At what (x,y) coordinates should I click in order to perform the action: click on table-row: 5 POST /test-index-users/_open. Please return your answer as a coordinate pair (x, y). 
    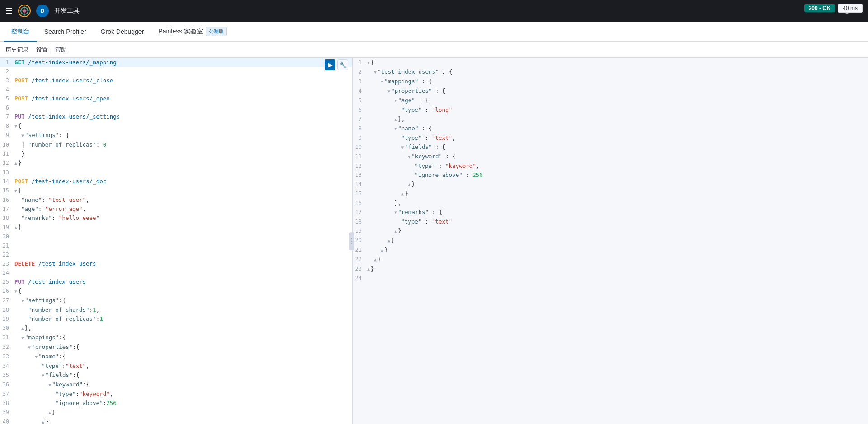
    Looking at the image, I should click on (176, 99).